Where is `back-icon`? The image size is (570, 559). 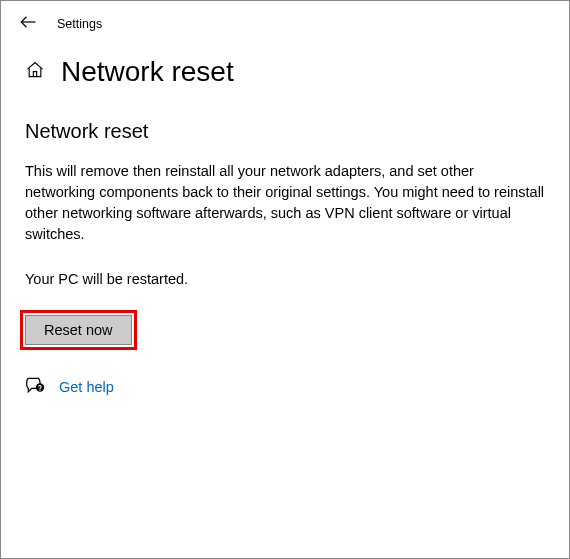
back-icon is located at coordinates (28, 24).